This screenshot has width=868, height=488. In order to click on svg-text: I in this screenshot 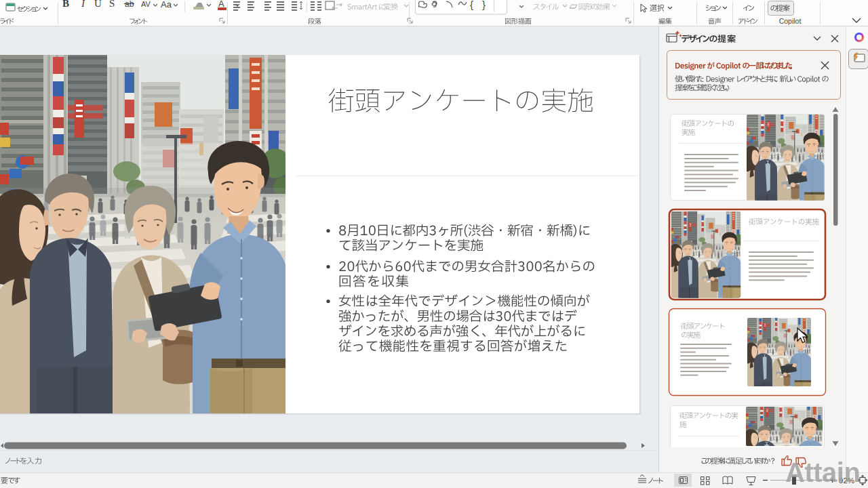, I will do `click(83, 4)`.